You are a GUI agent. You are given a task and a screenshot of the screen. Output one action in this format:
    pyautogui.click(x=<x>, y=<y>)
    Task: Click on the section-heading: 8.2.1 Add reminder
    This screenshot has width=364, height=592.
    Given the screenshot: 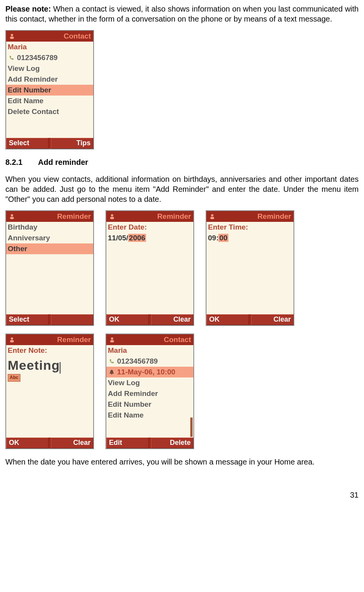 What is the action you would take?
    pyautogui.click(x=182, y=162)
    